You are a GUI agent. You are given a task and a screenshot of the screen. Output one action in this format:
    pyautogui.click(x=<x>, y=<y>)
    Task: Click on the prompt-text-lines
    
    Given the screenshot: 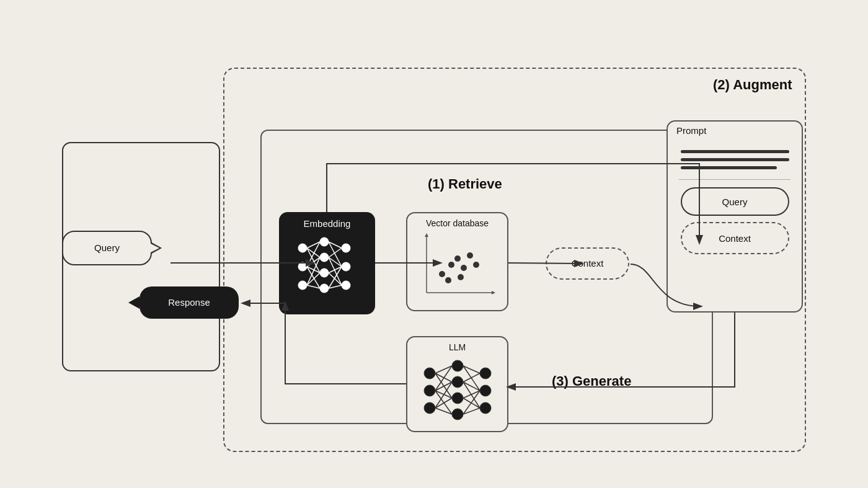 What is the action you would take?
    pyautogui.click(x=735, y=159)
    